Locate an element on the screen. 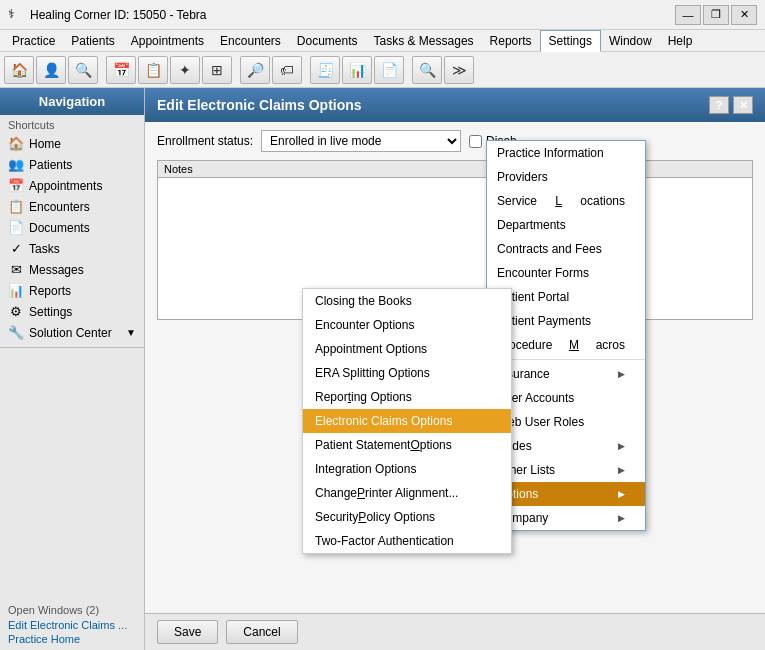 Image resolution: width=765 pixels, height=650 pixels. minimize-button: — is located at coordinates (688, 15).